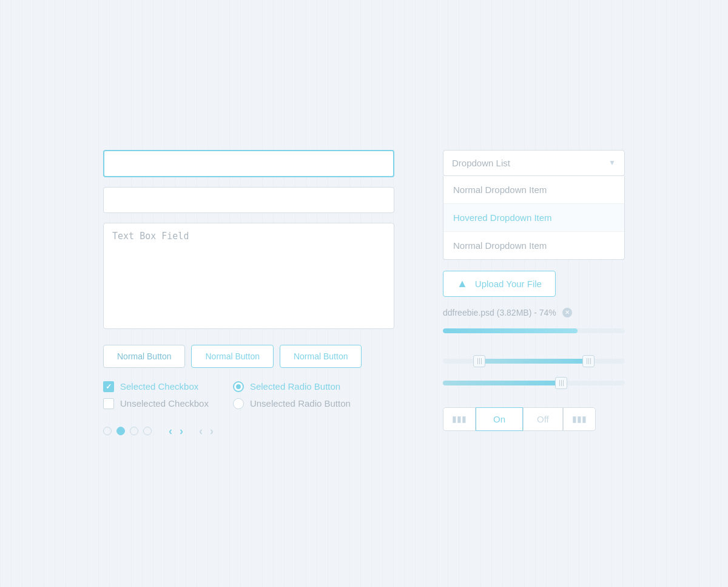  Describe the element at coordinates (534, 361) in the screenshot. I see `dual-slider-row` at that location.